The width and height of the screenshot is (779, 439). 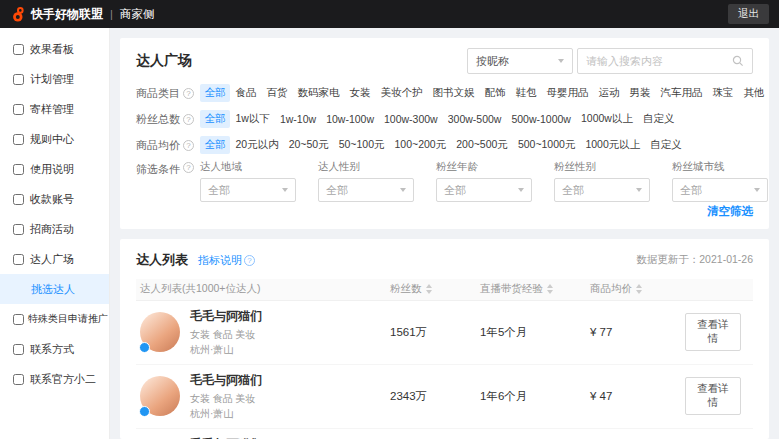 What do you see at coordinates (226, 334) in the screenshot?
I see `talent-tags: 女装 食品 美妆` at bounding box center [226, 334].